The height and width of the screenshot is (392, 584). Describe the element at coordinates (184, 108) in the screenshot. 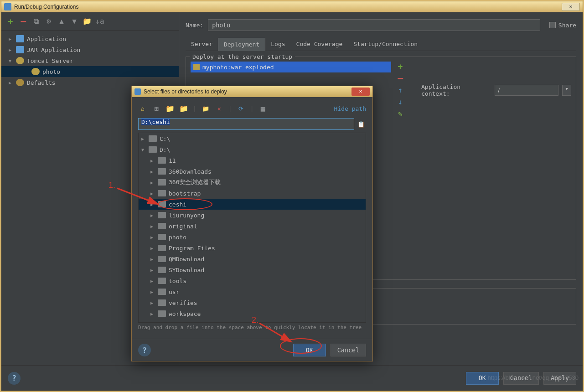

I see `module-icon: 📁` at that location.